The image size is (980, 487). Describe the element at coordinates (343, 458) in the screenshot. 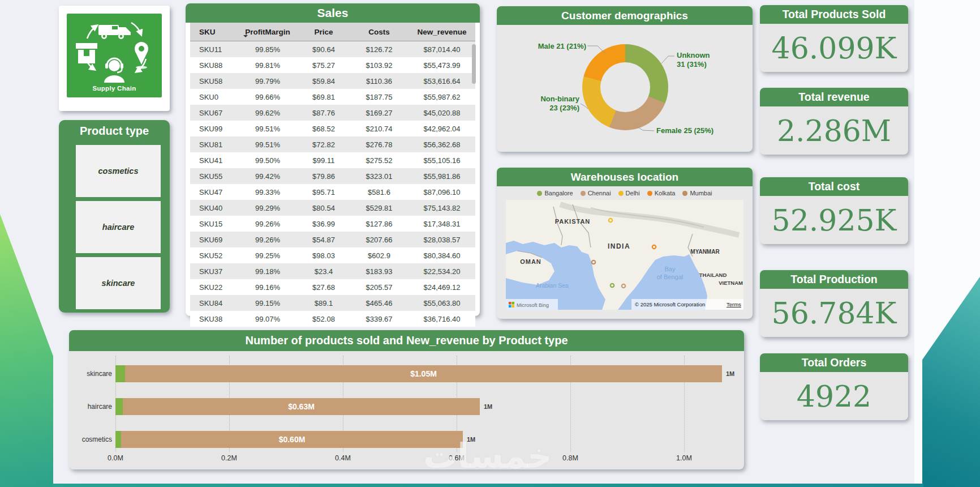

I see `x-tick: 0.4M` at that location.